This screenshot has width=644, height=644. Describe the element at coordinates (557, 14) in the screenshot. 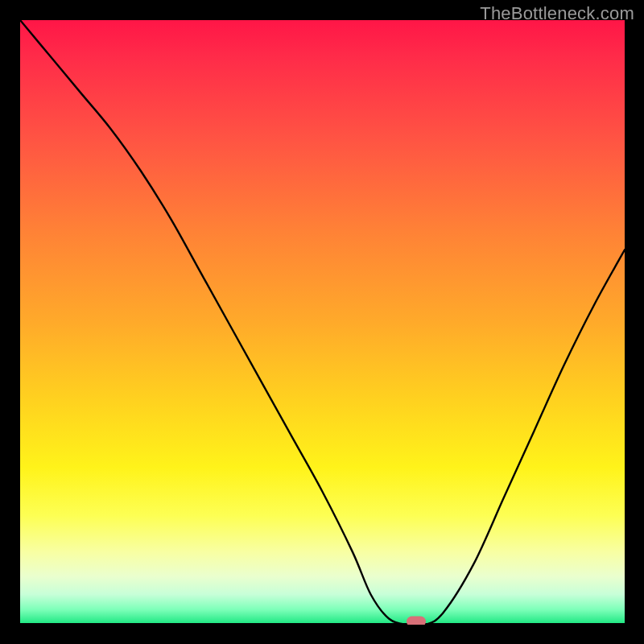

I see `watermark-text: TheBottleneck.com` at that location.